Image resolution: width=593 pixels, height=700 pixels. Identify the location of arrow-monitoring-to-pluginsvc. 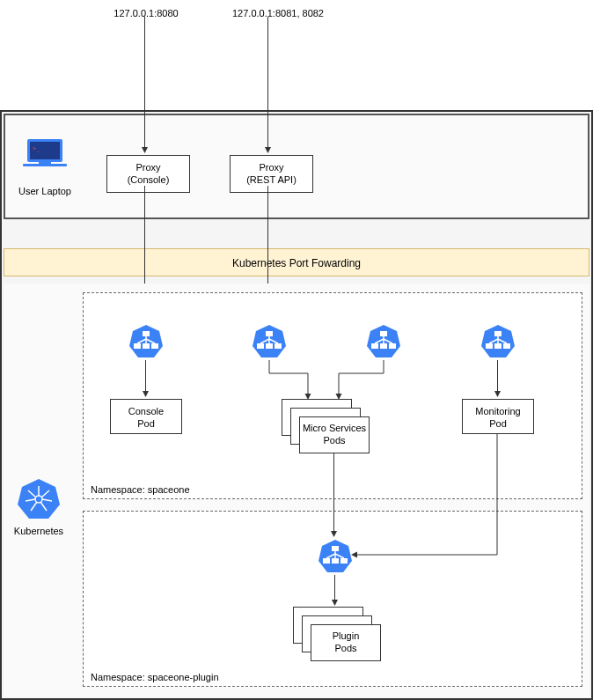
(426, 496).